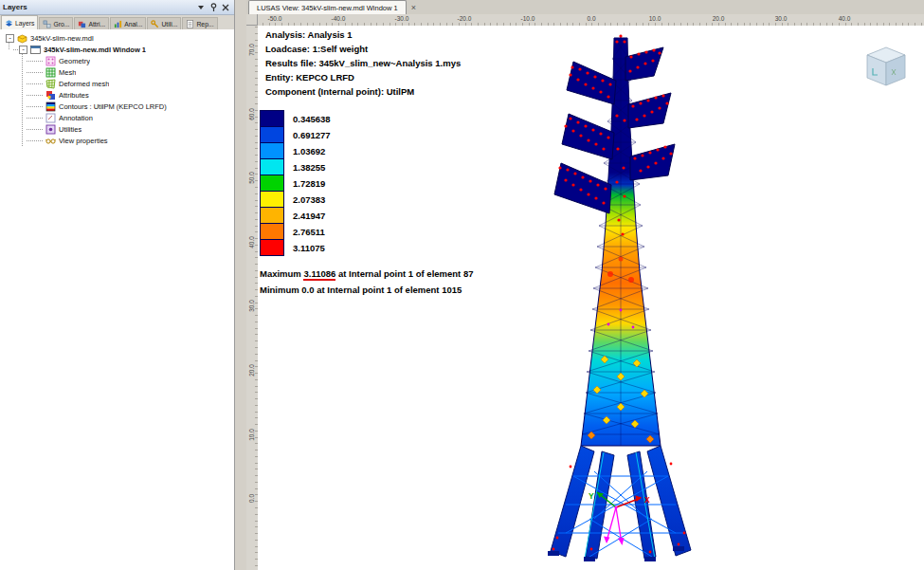 This screenshot has width=924, height=570. What do you see at coordinates (413, 8) in the screenshot?
I see `document-close-button: ×` at bounding box center [413, 8].